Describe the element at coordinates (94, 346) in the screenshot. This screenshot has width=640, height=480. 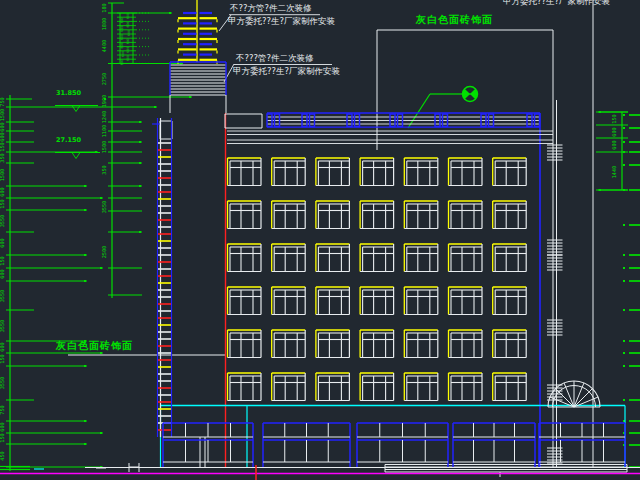
I see `facade-finish-label-left: 灰白色面砖饰面` at that location.